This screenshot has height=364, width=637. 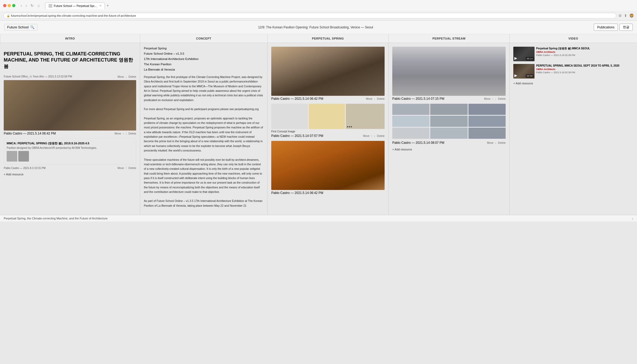 I want to click on intro-column: PERPETUAL SPRING, THE CLIMATE-CORRECTING…, so click(x=70, y=129).